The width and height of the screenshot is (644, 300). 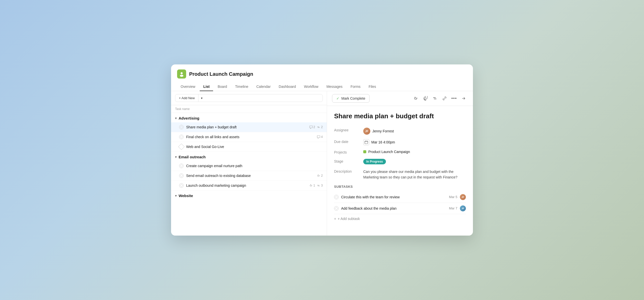 I want to click on attach-button, so click(x=425, y=98).